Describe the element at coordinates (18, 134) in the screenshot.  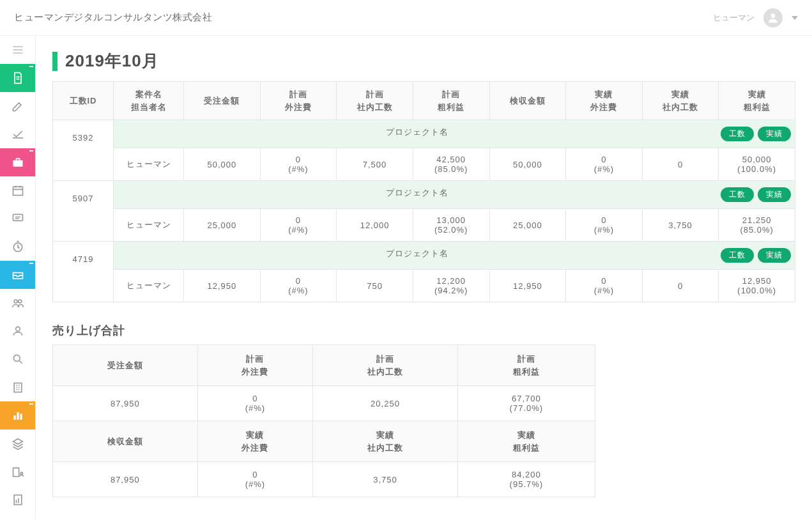
I see `nav-check` at that location.